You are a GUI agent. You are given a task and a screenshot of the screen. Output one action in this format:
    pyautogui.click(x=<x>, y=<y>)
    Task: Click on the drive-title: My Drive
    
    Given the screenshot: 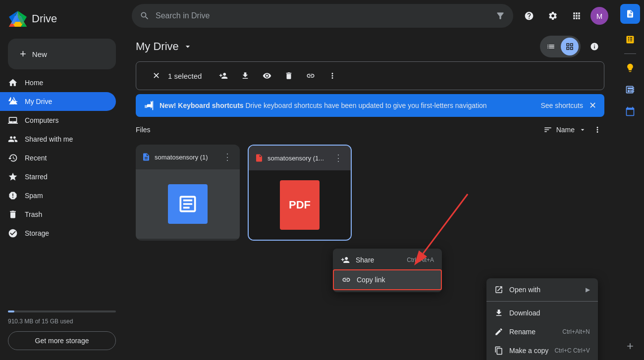 What is the action you would take?
    pyautogui.click(x=164, y=47)
    